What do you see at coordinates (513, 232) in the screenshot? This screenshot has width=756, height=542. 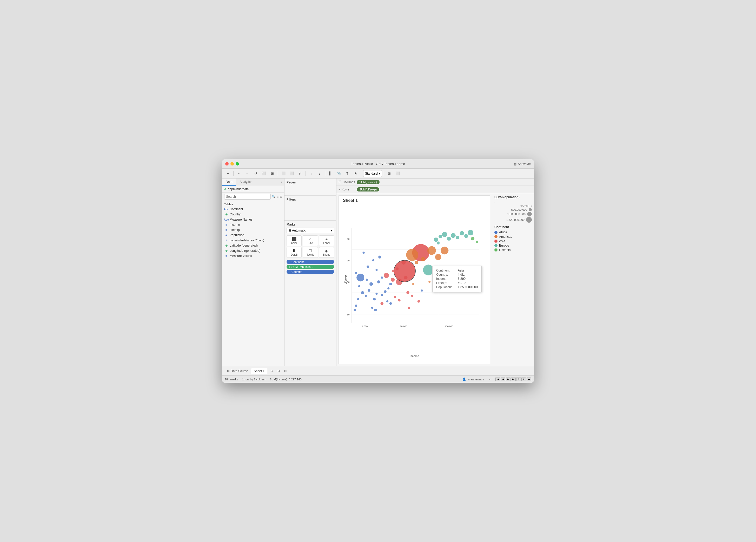 I see `legend-africa: Africa` at bounding box center [513, 232].